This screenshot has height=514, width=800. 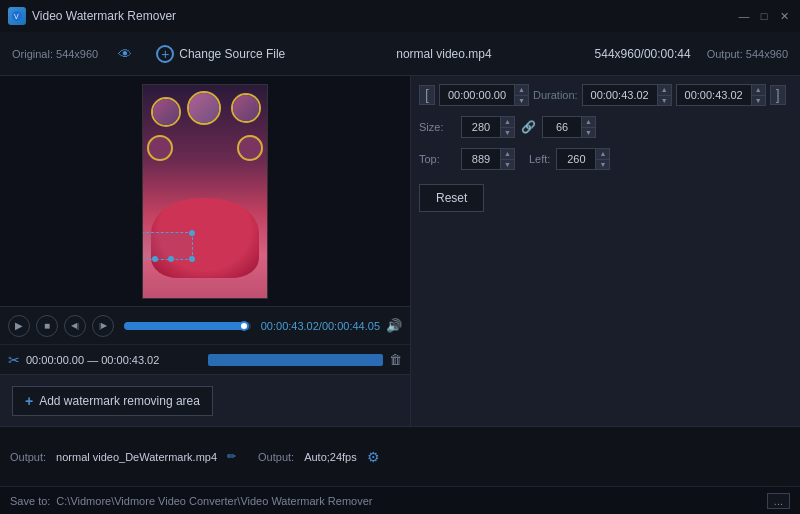 I want to click on end-time-spinners: ▲ ▼, so click(x=758, y=95).